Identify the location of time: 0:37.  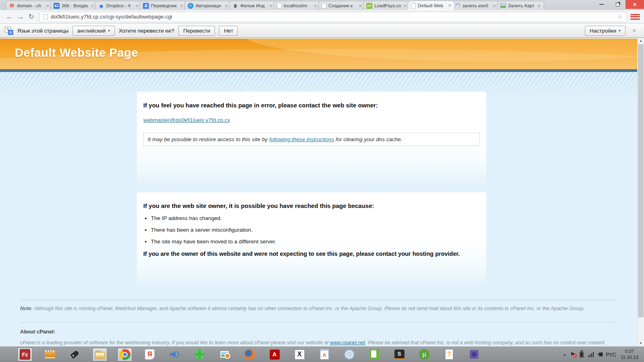
(630, 351).